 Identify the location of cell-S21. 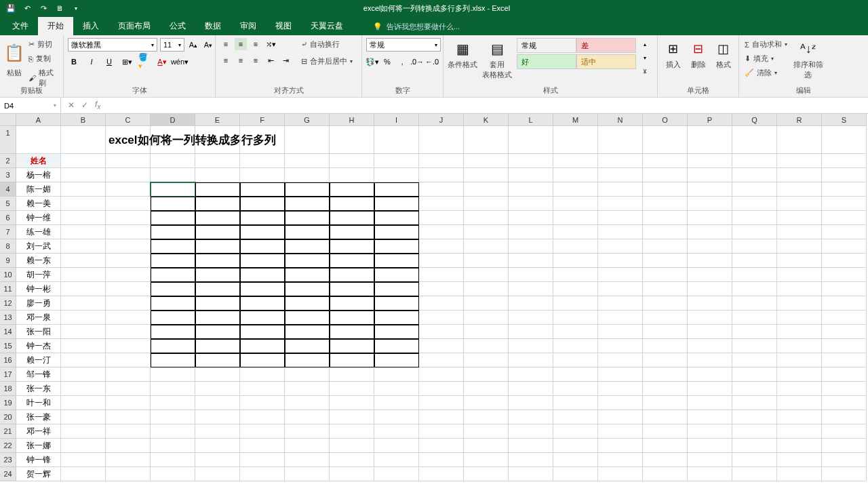
(844, 431).